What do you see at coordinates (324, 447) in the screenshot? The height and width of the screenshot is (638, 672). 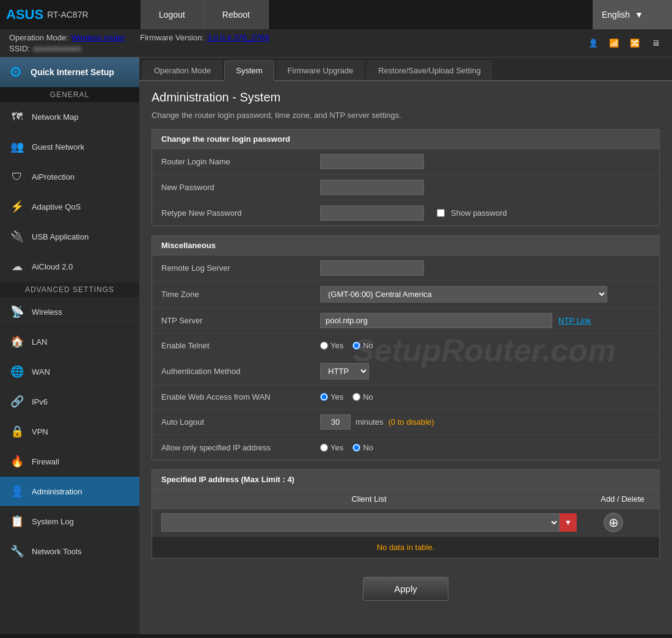 I see `allow-ip-yes-radio` at bounding box center [324, 447].